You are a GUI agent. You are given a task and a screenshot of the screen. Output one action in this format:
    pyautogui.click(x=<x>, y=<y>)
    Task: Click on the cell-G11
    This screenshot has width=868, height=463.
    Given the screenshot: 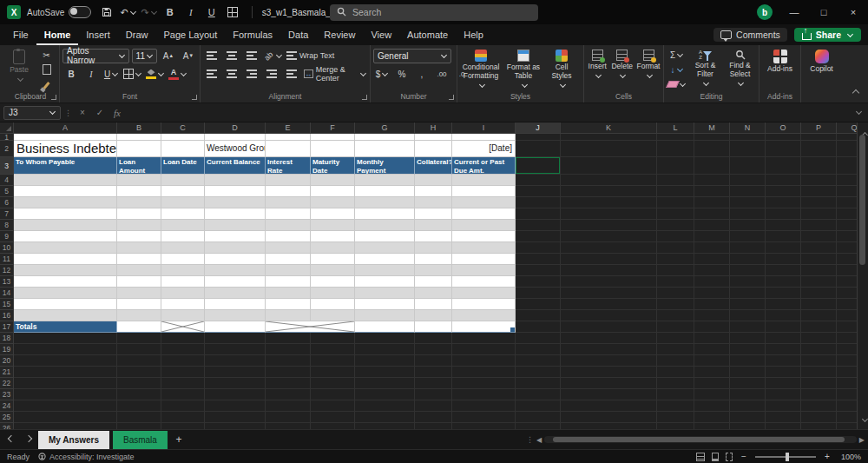 What is the action you would take?
    pyautogui.click(x=385, y=259)
    